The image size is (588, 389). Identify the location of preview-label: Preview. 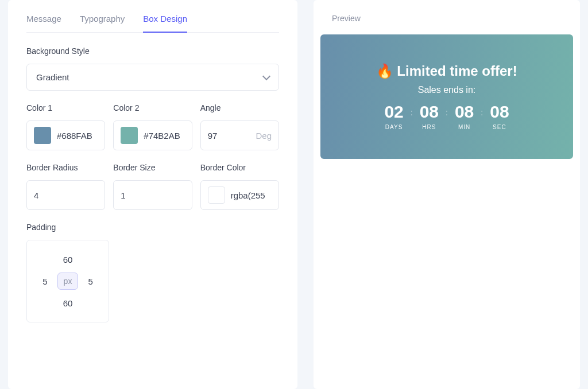
(447, 24).